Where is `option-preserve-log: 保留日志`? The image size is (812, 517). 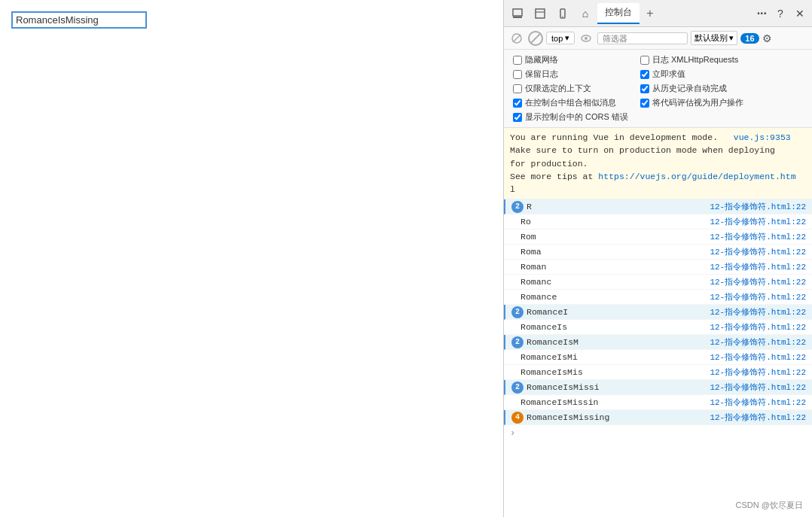
option-preserve-log: 保留日志 is located at coordinates (571, 74).